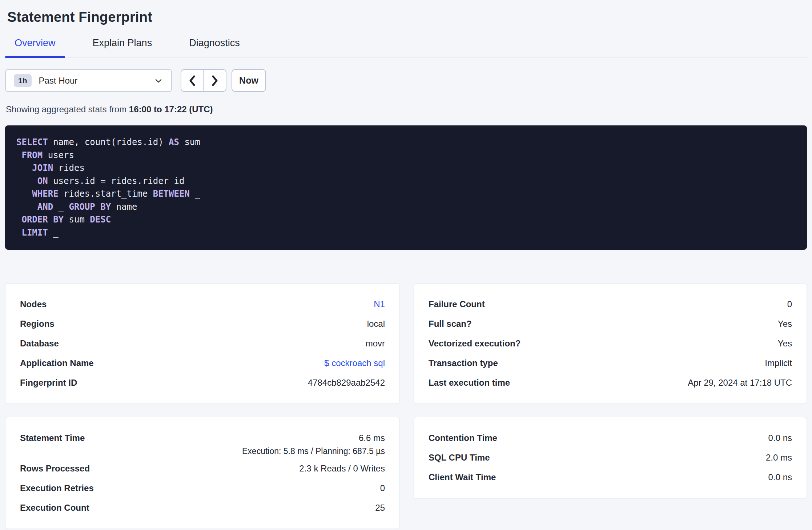  I want to click on card-row-label: SQL CPU Time, so click(459, 458).